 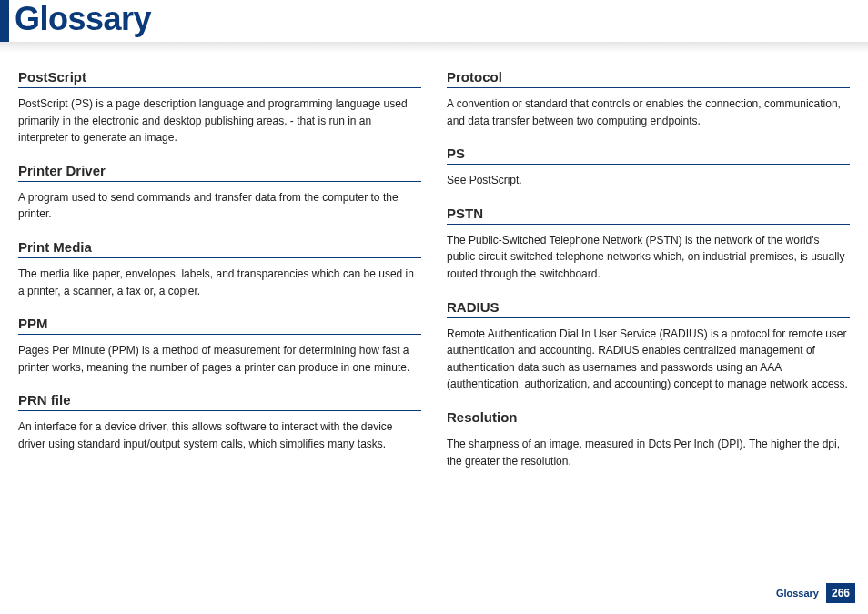 I want to click on glossary-entry: Print MediaThe media like paper, envelop…, so click(x=220, y=269).